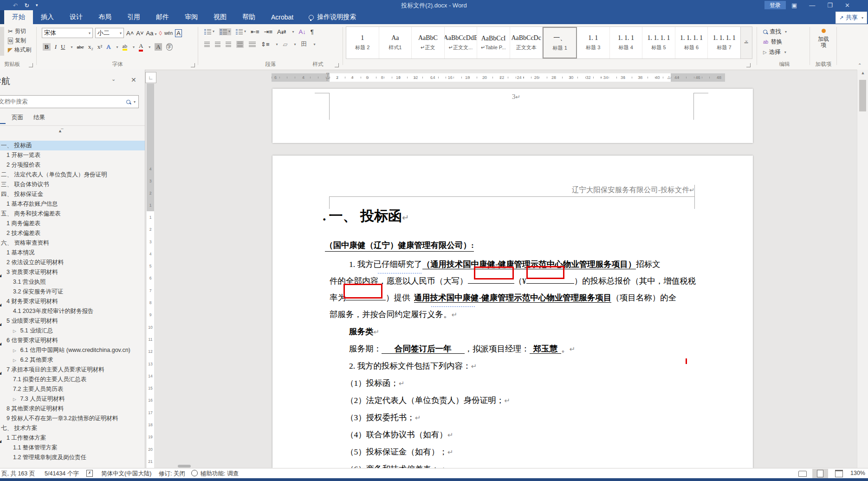 The width and height of the screenshot is (868, 481). I want to click on search-input, so click(63, 102).